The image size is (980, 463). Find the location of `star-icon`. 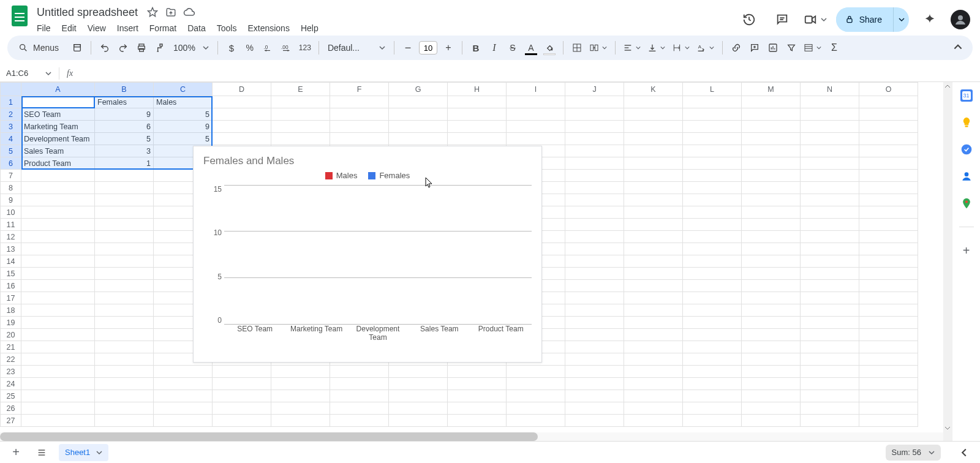

star-icon is located at coordinates (153, 12).